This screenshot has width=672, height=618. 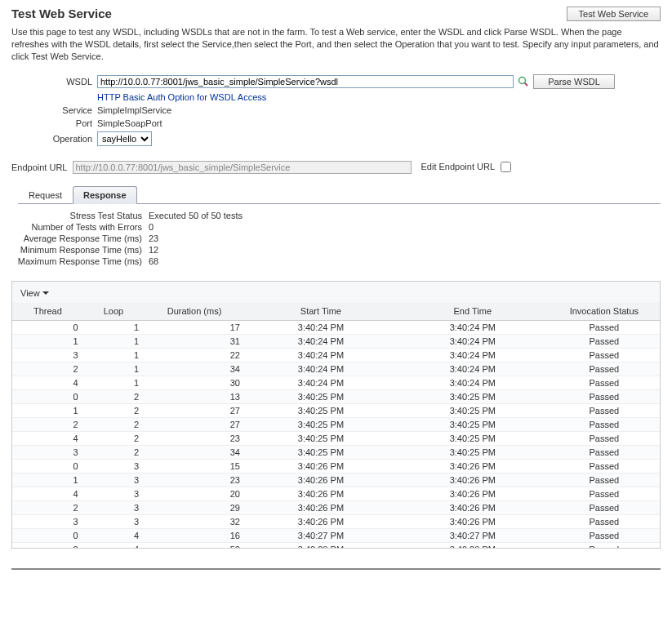 What do you see at coordinates (614, 14) in the screenshot?
I see `test-web-service-button: Test Web Service` at bounding box center [614, 14].